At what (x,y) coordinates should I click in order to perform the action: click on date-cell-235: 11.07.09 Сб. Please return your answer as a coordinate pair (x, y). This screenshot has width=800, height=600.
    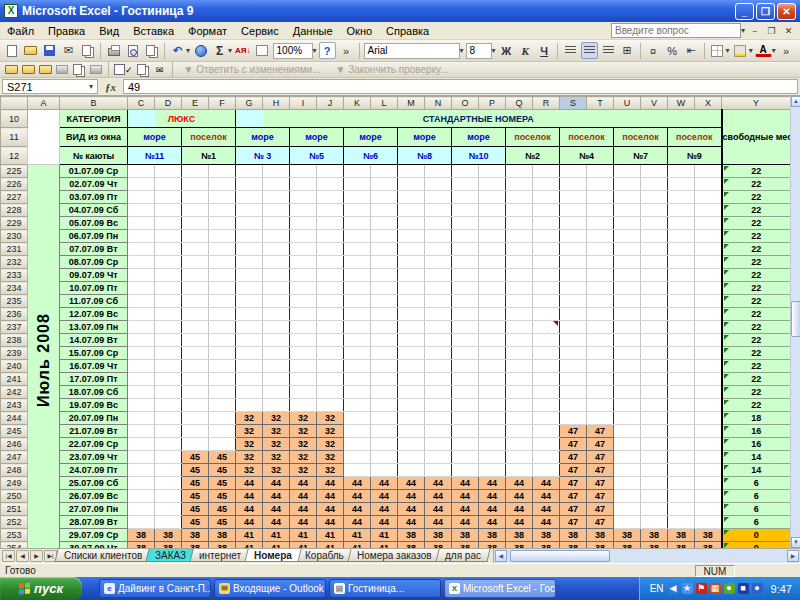
    Looking at the image, I should click on (94, 302).